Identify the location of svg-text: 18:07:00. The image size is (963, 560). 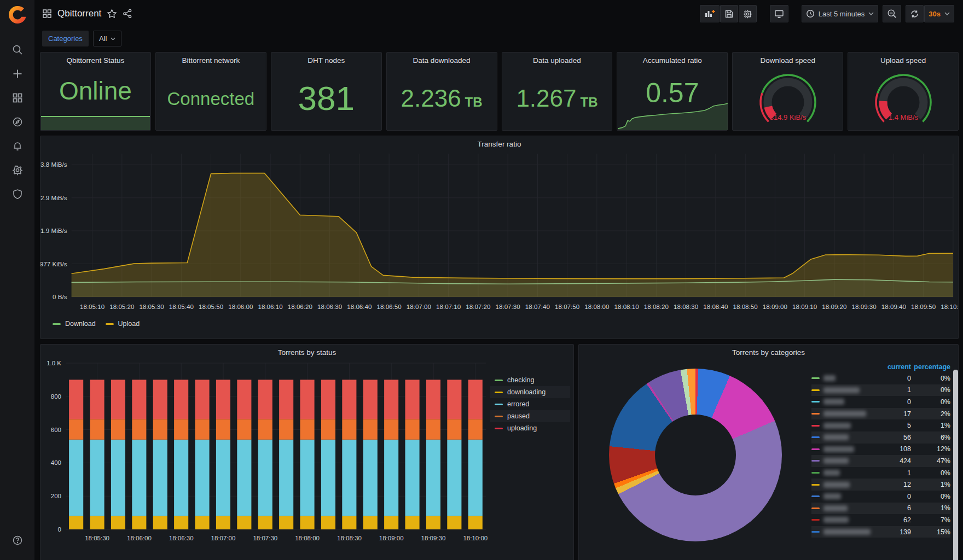
(419, 307).